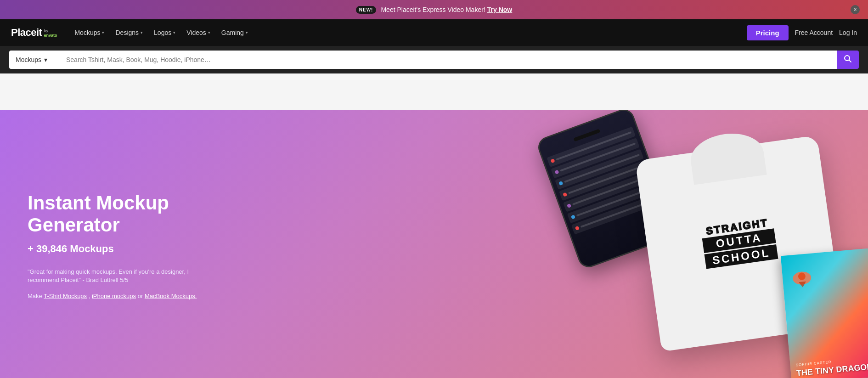 The width and height of the screenshot is (868, 378). Describe the element at coordinates (848, 60) in the screenshot. I see `search-button` at that location.